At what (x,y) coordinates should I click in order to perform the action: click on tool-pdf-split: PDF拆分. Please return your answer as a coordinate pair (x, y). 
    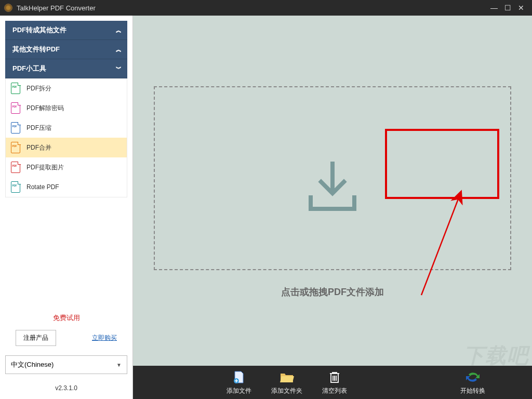
    Looking at the image, I should click on (66, 88).